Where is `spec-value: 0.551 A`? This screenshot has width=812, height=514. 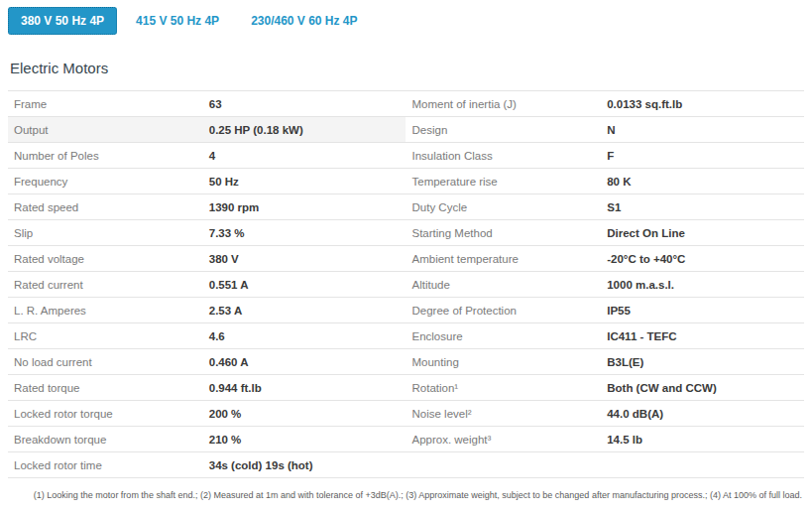
spec-value: 0.551 A is located at coordinates (305, 285).